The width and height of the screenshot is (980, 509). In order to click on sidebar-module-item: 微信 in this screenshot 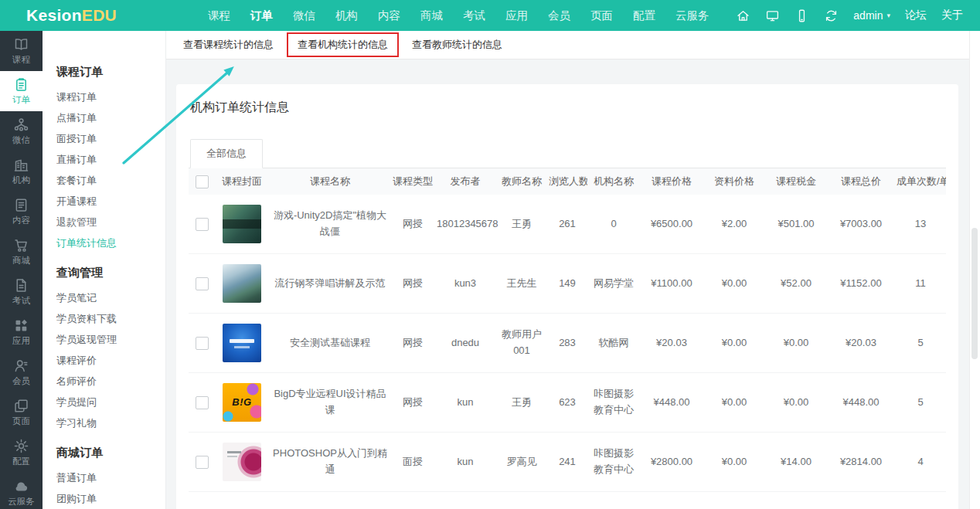, I will do `click(22, 131)`.